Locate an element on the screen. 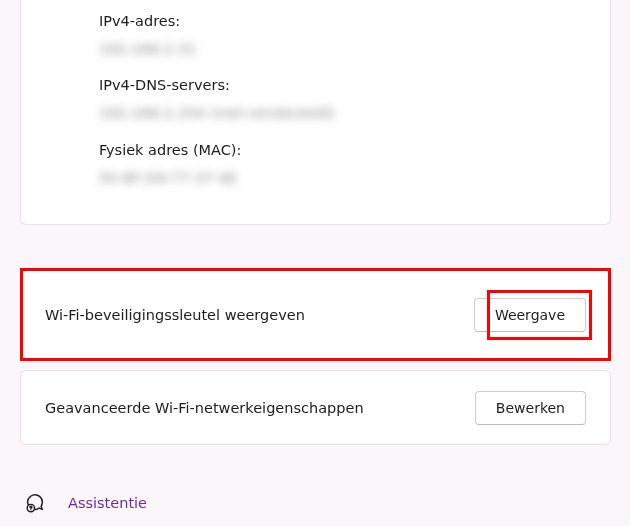 Image resolution: width=630 pixels, height=526 pixels. mac-address-label: Fysiek adres (MAC): is located at coordinates (316, 150).